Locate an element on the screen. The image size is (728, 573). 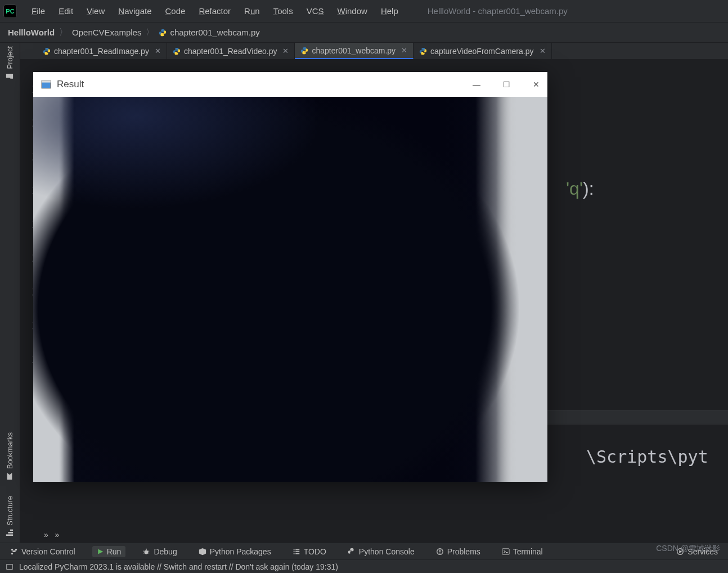
tool-debug: Debug is located at coordinates (160, 552).